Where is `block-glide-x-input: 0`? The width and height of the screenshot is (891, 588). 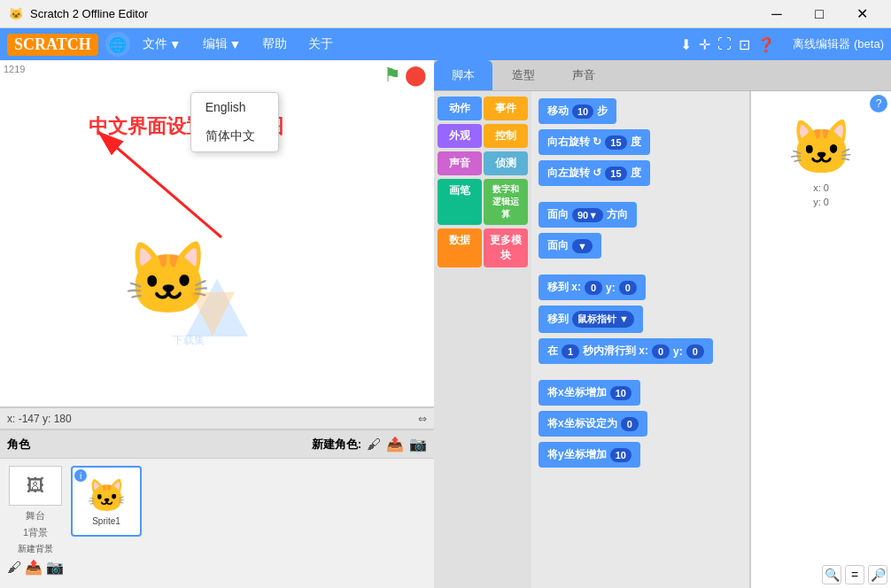 block-glide-x-input: 0 is located at coordinates (661, 352).